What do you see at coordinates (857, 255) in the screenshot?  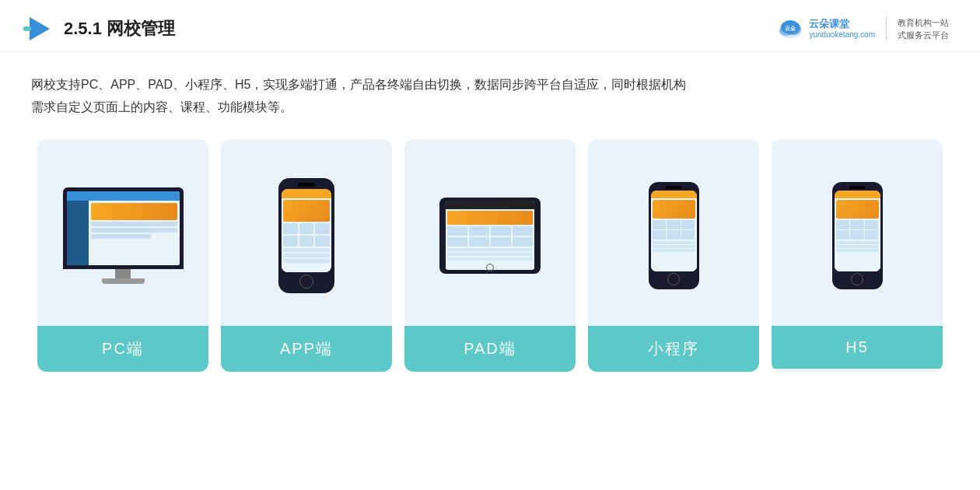 I see `card-h5: H5` at bounding box center [857, 255].